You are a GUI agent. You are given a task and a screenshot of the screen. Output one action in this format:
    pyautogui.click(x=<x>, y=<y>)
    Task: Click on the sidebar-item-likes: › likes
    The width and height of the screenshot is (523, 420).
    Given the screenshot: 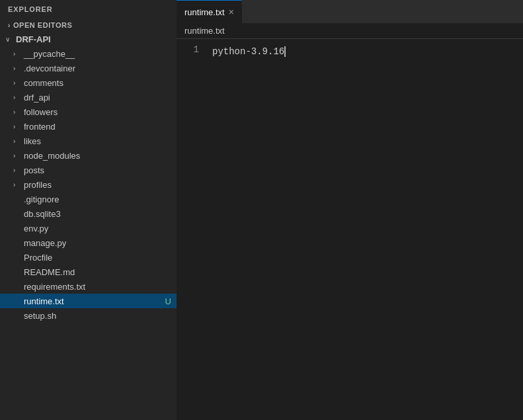 What is the action you would take?
    pyautogui.click(x=89, y=141)
    